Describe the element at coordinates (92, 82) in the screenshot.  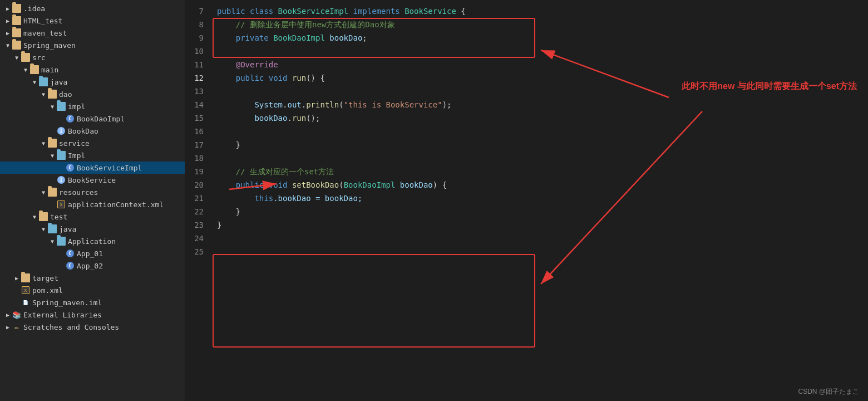
I see `sidebar-item-java: ▼ java` at that location.